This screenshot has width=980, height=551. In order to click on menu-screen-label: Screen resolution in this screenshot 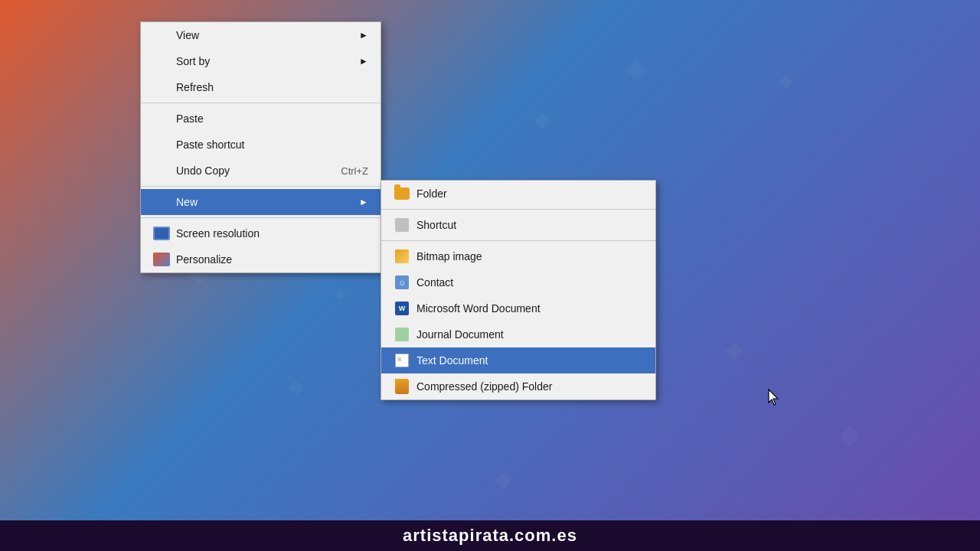, I will do `click(273, 233)`.